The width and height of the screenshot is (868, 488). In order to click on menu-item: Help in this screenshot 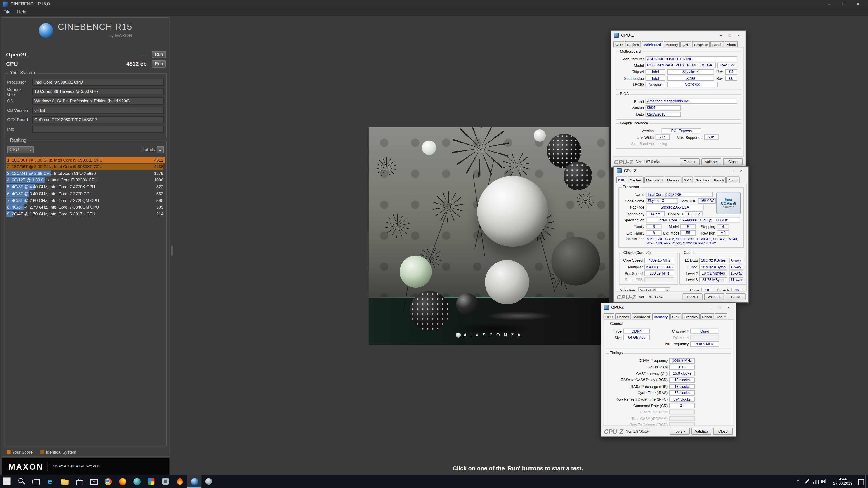, I will do `click(22, 11)`.